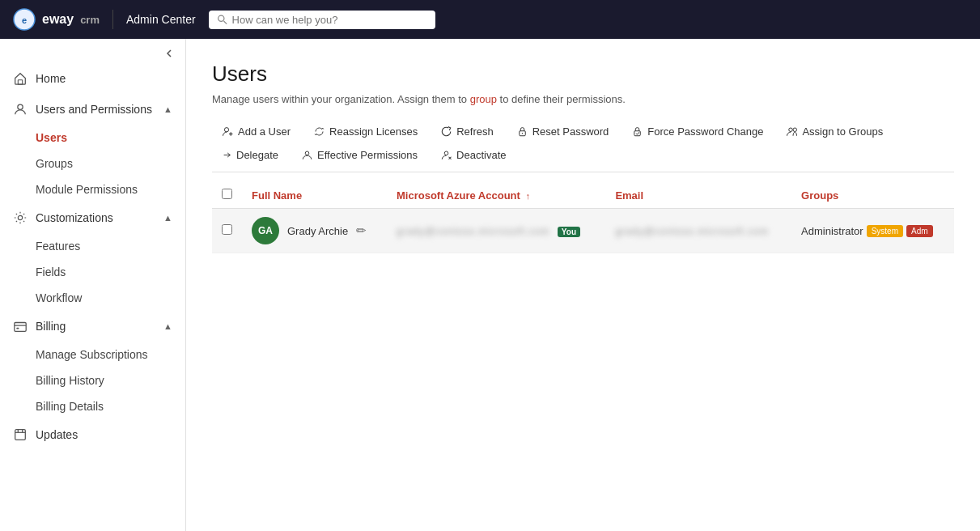  I want to click on topbar-divider, so click(113, 19).